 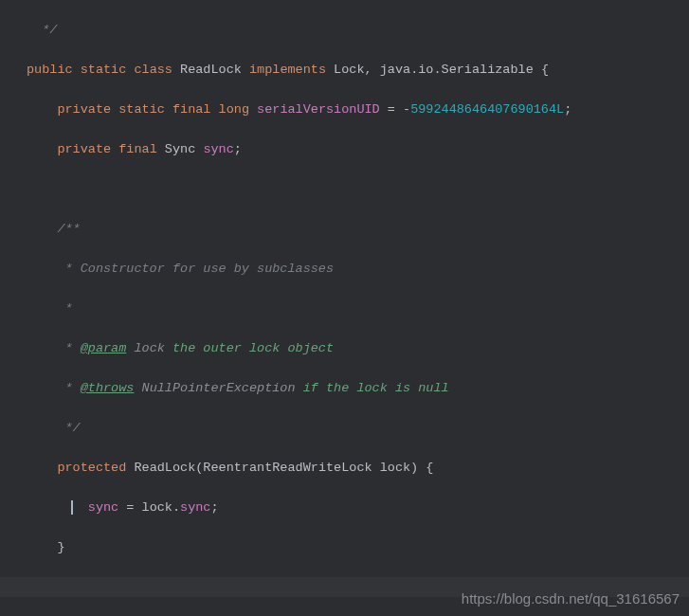 What do you see at coordinates (358, 349) in the screenshot?
I see `code-line: * @param lock the outer lock object` at bounding box center [358, 349].